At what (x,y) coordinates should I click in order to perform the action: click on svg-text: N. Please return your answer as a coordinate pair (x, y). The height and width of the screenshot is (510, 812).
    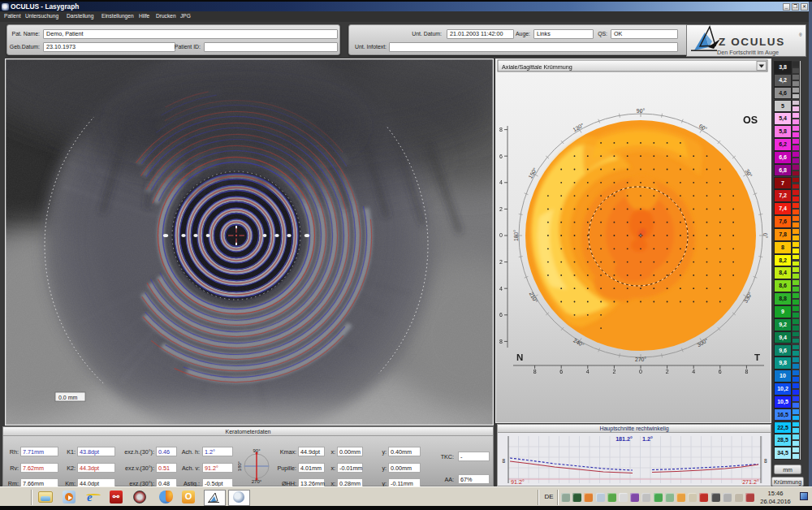
    Looking at the image, I should click on (520, 357).